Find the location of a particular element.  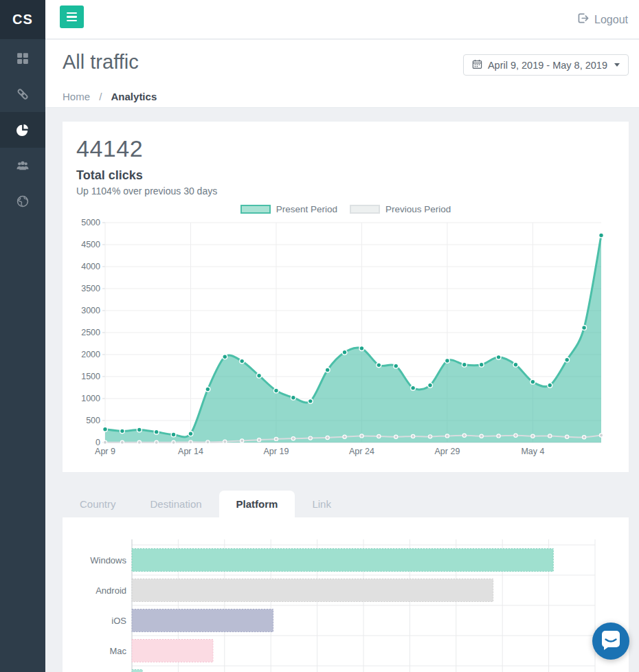

svg-text: Apr 14 is located at coordinates (191, 451).